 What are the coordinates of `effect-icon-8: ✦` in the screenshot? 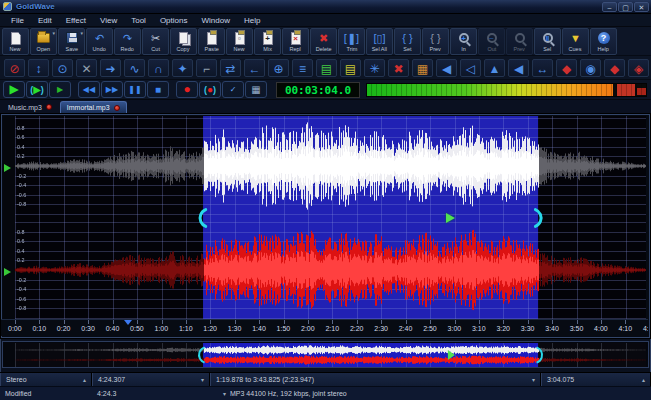 It's located at (182, 68).